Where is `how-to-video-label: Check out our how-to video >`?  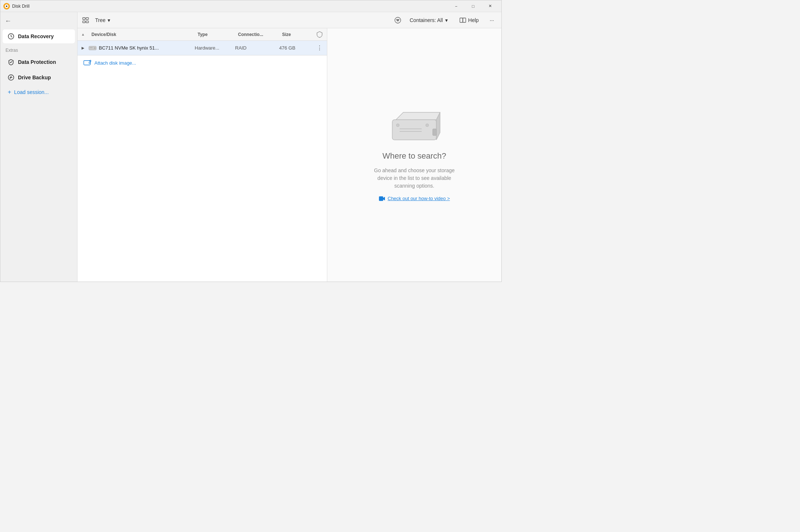 how-to-video-label: Check out our how-to video > is located at coordinates (419, 198).